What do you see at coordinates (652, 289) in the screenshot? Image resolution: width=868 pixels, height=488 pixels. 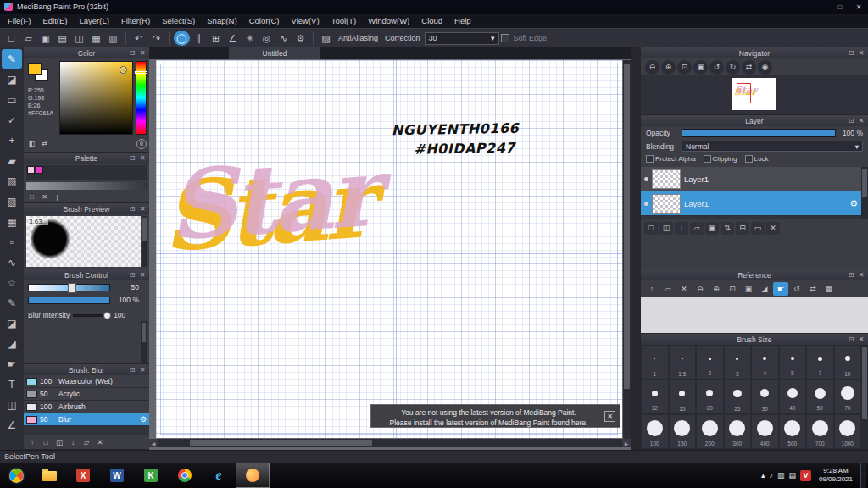 I see `ref-up-icon: ↑` at bounding box center [652, 289].